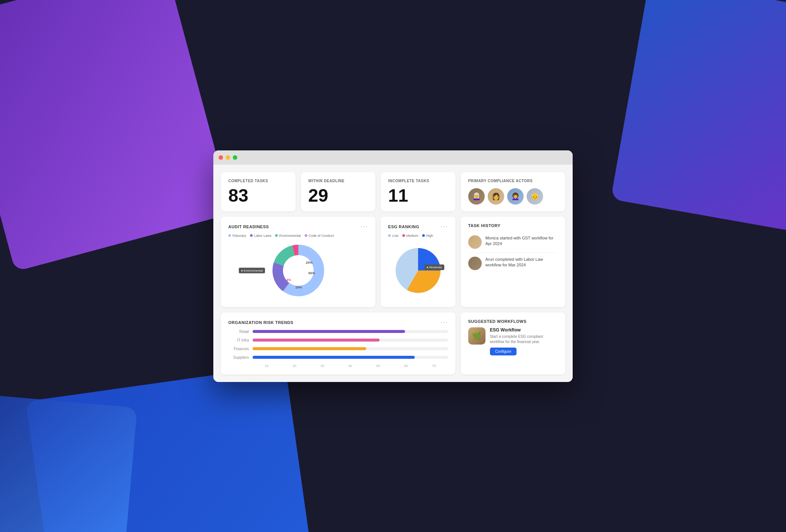 The height and width of the screenshot is (532, 786). What do you see at coordinates (513, 321) in the screenshot?
I see `suggested-card-header: SUGGESTED WORKFLOWS` at bounding box center [513, 321].